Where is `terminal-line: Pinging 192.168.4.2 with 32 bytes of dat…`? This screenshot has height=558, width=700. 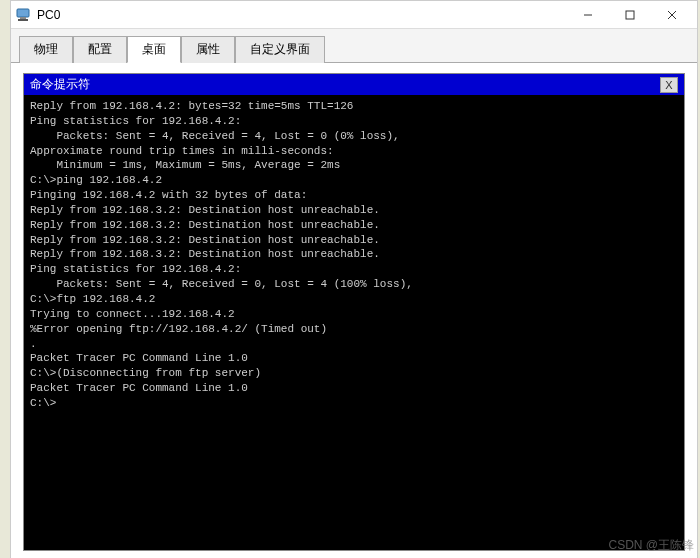
terminal-line: Pinging 192.168.4.2 with 32 bytes of dat… is located at coordinates (354, 196).